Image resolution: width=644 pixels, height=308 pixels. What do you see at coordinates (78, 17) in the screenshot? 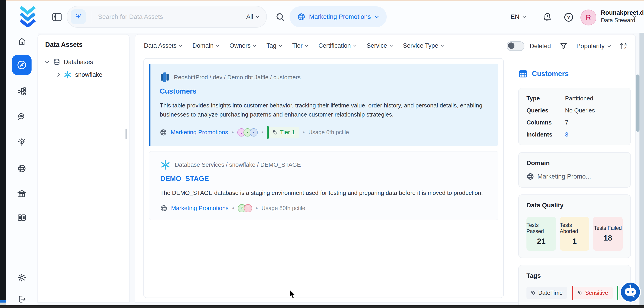
I see `ai-sparkle-icon` at bounding box center [78, 17].